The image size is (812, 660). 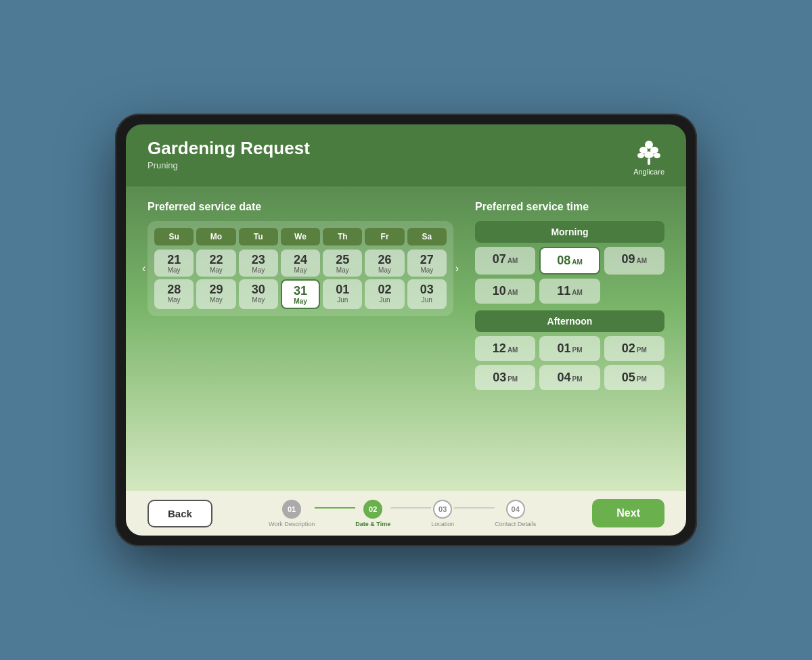 What do you see at coordinates (373, 524) in the screenshot?
I see `progress-label-2: Date & Time` at bounding box center [373, 524].